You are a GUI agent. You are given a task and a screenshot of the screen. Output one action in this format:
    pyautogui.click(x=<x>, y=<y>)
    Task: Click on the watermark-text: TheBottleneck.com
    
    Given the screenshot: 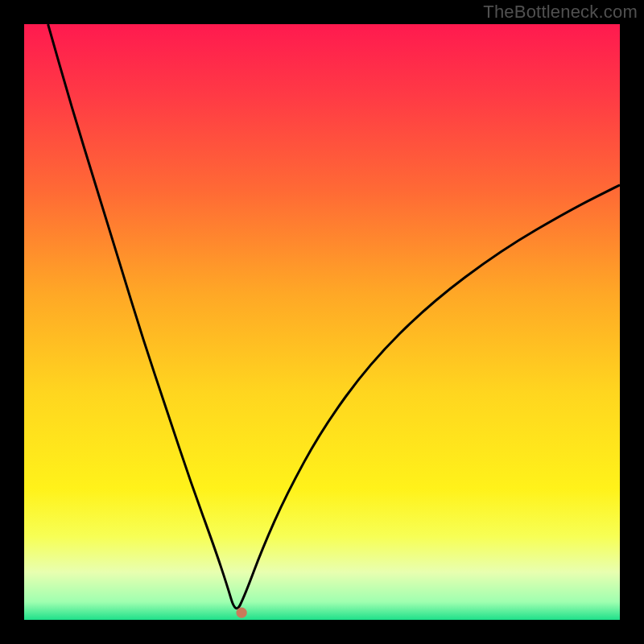 What is the action you would take?
    pyautogui.click(x=560, y=12)
    